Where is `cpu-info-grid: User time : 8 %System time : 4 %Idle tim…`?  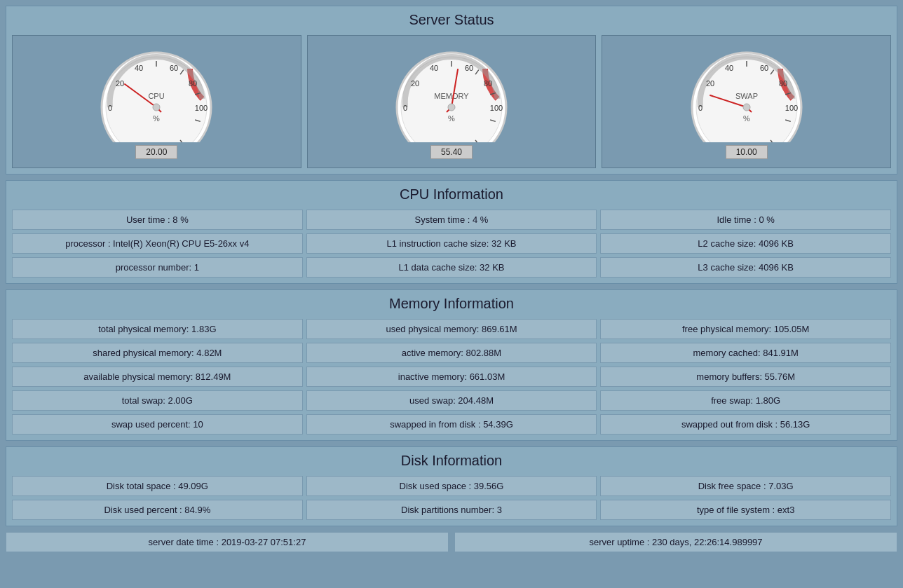 cpu-info-grid: User time : 8 %System time : 4 %Idle tim… is located at coordinates (452, 244).